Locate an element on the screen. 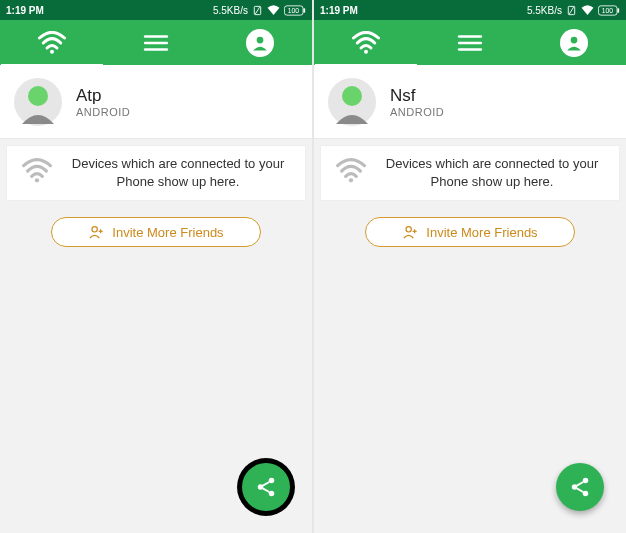 Image resolution: width=626 pixels, height=533 pixels. user-name: Atp is located at coordinates (103, 96).